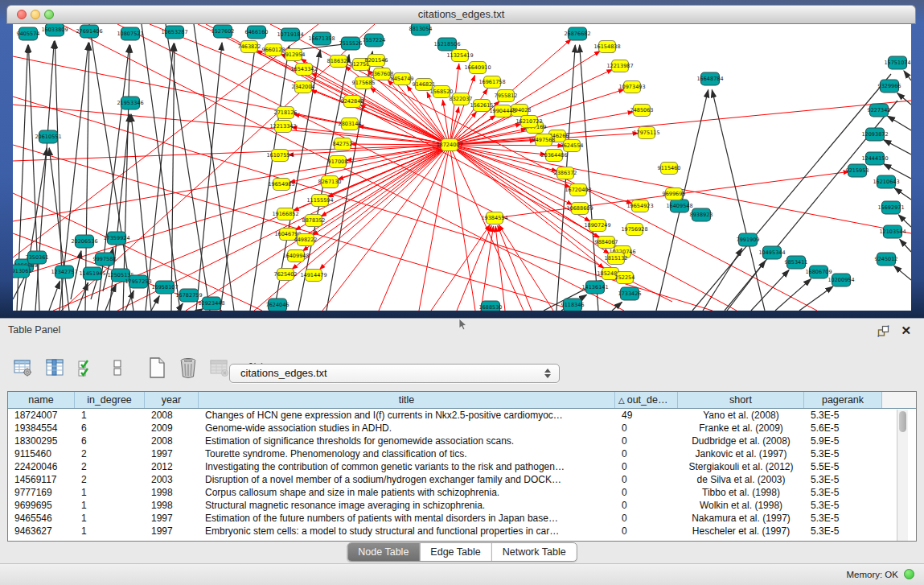 The height and width of the screenshot is (585, 924). What do you see at coordinates (462, 14) in the screenshot?
I see `network-window-titlebar: citations_edges.txt` at bounding box center [462, 14].